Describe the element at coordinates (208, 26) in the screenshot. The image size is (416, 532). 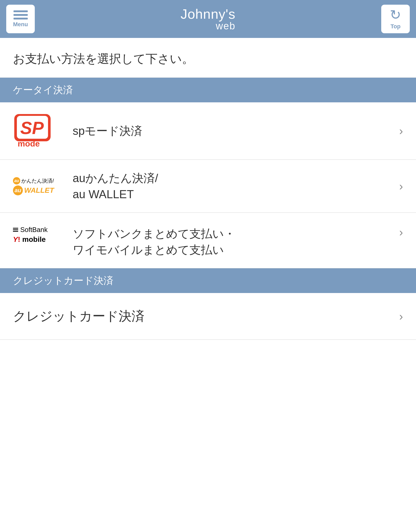
I see `brand-sub: web` at that location.